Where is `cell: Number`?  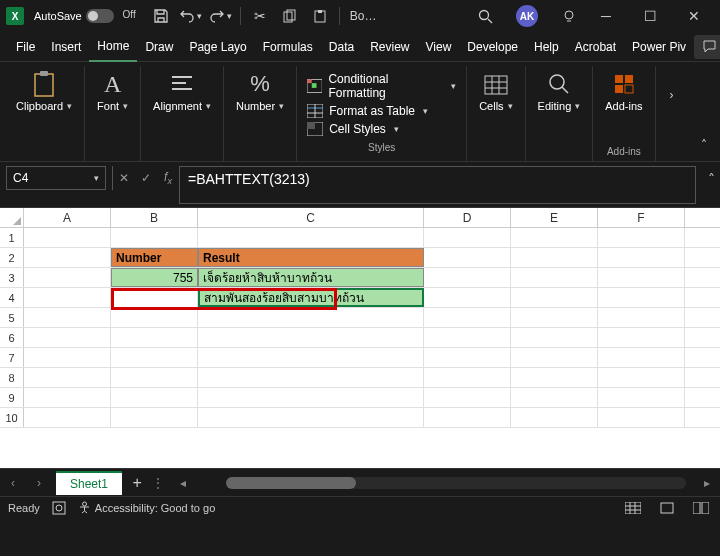 cell: Number is located at coordinates (154, 258).